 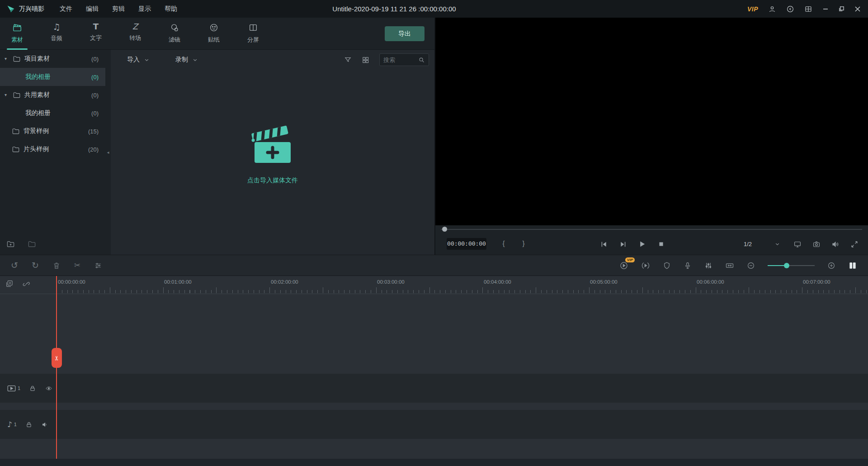 I want to click on menu-edit: 编辑, so click(x=92, y=9).